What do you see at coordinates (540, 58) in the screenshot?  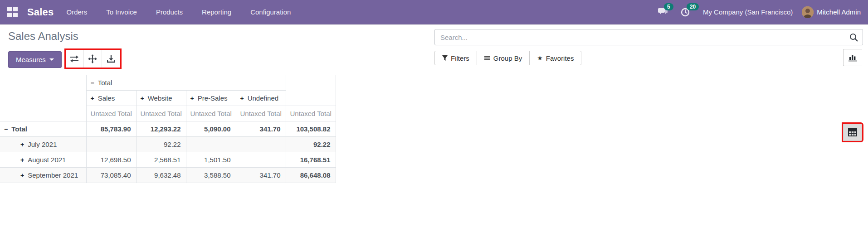 I see `star-icon: ★` at bounding box center [540, 58].